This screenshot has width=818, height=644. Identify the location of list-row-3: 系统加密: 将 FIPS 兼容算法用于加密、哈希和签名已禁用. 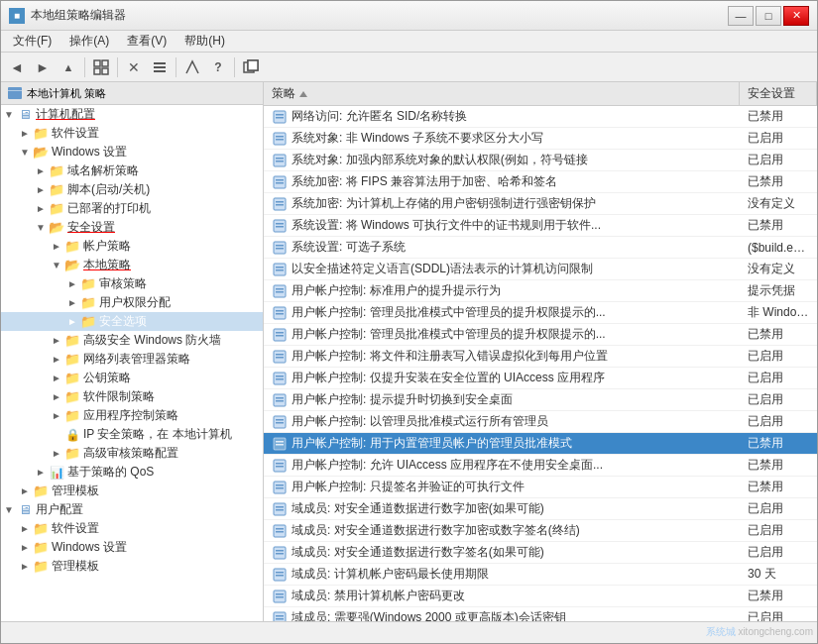
(540, 182).